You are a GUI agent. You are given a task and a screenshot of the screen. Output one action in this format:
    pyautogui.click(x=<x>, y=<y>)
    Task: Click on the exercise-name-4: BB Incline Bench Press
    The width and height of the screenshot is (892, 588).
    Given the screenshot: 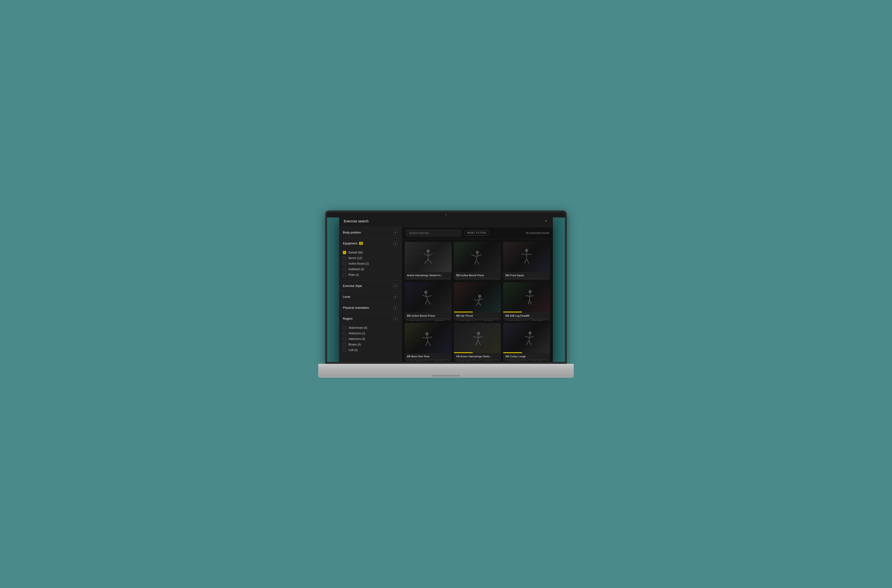 What is the action you would take?
    pyautogui.click(x=428, y=316)
    